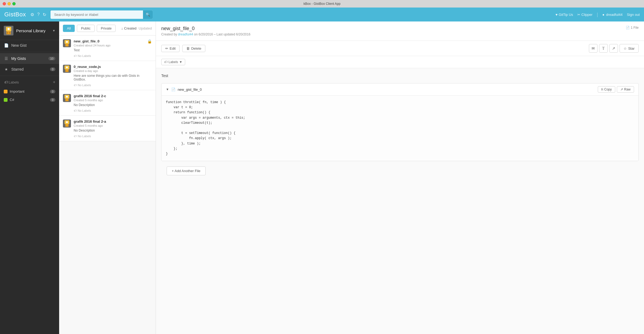  Describe the element at coordinates (102, 14) in the screenshot. I see `search-input` at that location.